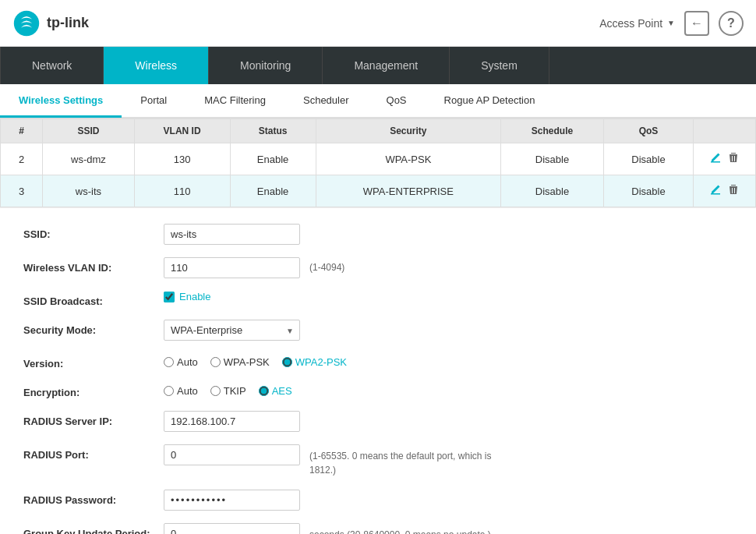 The width and height of the screenshot is (756, 534). What do you see at coordinates (378, 234) in the screenshot?
I see `form-row-ssid: SSID:` at bounding box center [378, 234].